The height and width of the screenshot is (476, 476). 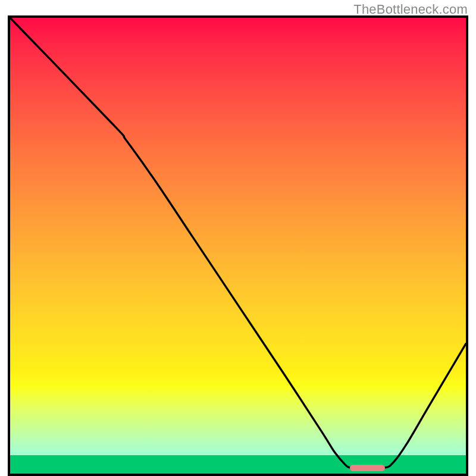 I want to click on optimal-range-marker, so click(x=367, y=468).